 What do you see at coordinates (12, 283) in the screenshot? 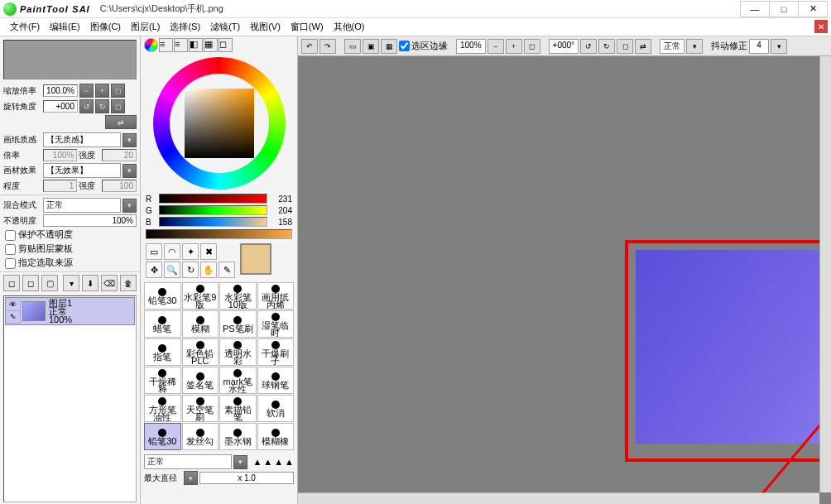
I see `new-layer-button: ◻` at bounding box center [12, 283].